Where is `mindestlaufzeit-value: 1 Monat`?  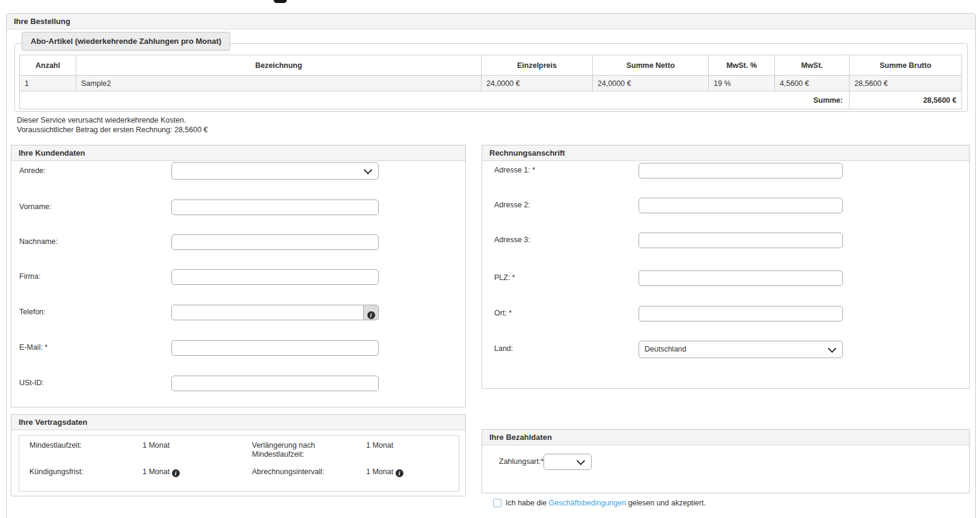
mindestlaufzeit-value: 1 Monat is located at coordinates (156, 446).